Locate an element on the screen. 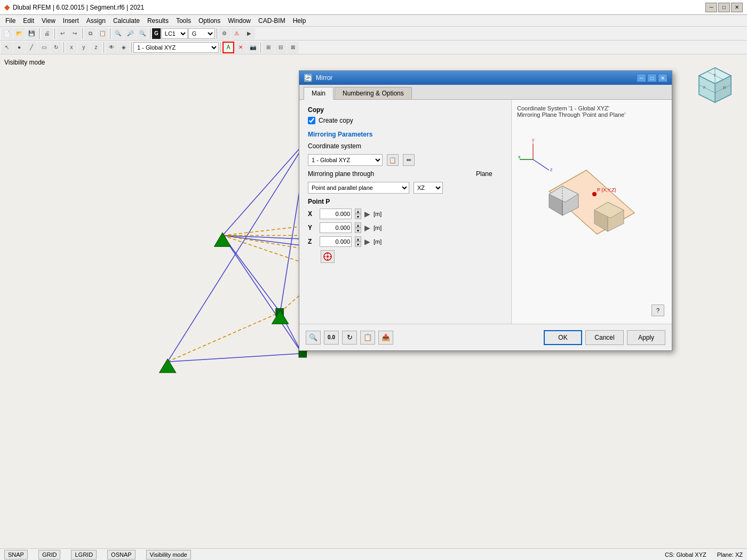 This screenshot has width=747, height=560. zoom-btn: 🔍 is located at coordinates (118, 34).